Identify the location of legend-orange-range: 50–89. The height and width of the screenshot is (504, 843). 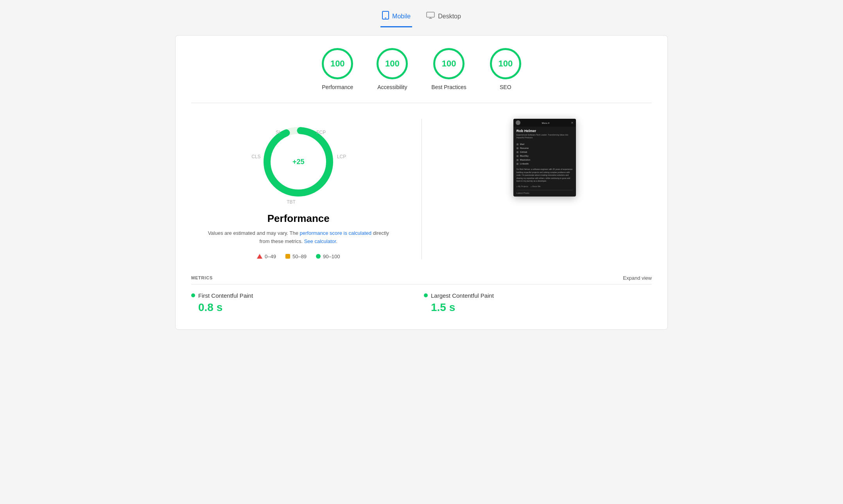
(300, 256).